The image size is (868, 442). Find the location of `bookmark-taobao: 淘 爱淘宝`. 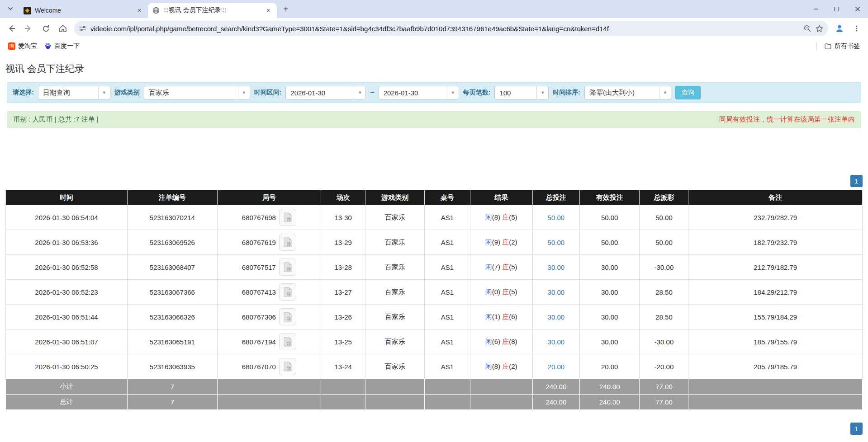

bookmark-taobao: 淘 爱淘宝 is located at coordinates (23, 46).